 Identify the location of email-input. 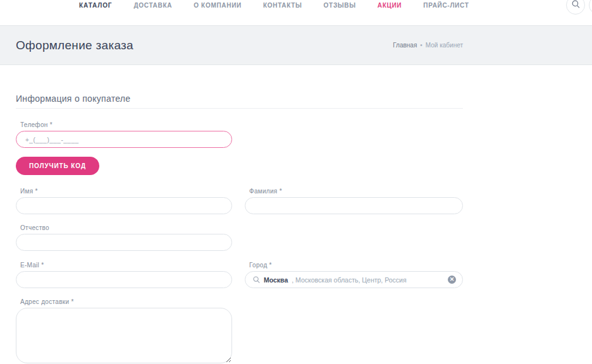
(124, 279).